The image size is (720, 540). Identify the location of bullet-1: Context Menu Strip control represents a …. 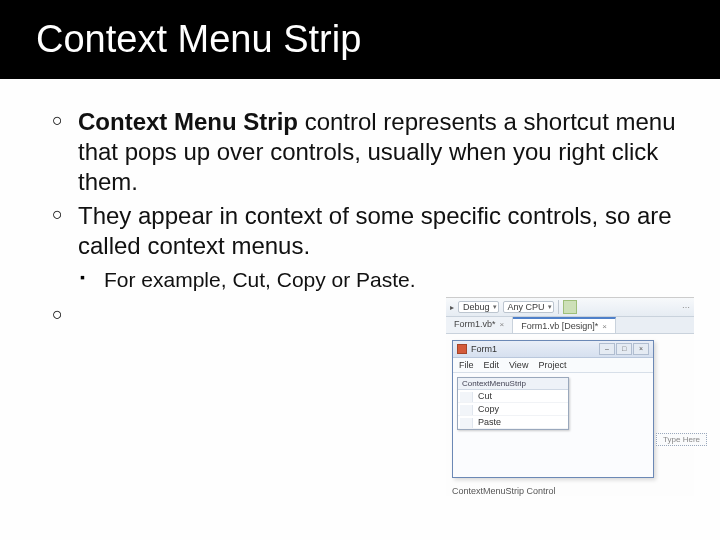
(366, 152).